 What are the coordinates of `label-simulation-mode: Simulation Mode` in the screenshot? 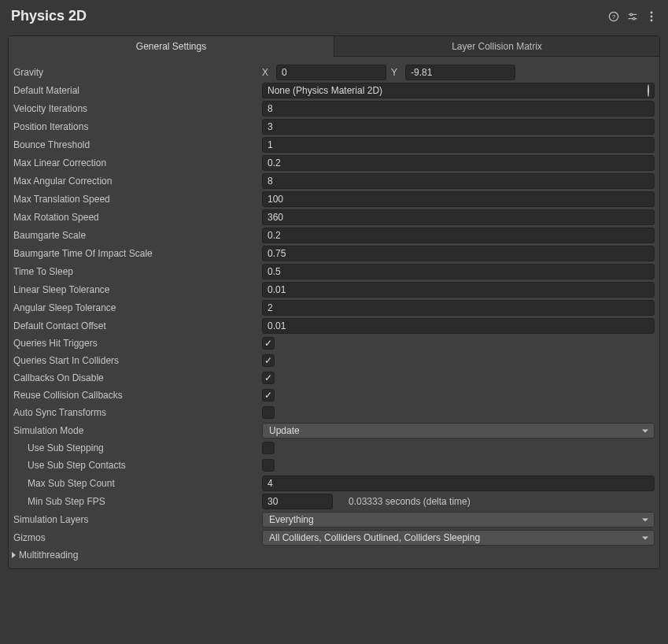 It's located at (137, 431).